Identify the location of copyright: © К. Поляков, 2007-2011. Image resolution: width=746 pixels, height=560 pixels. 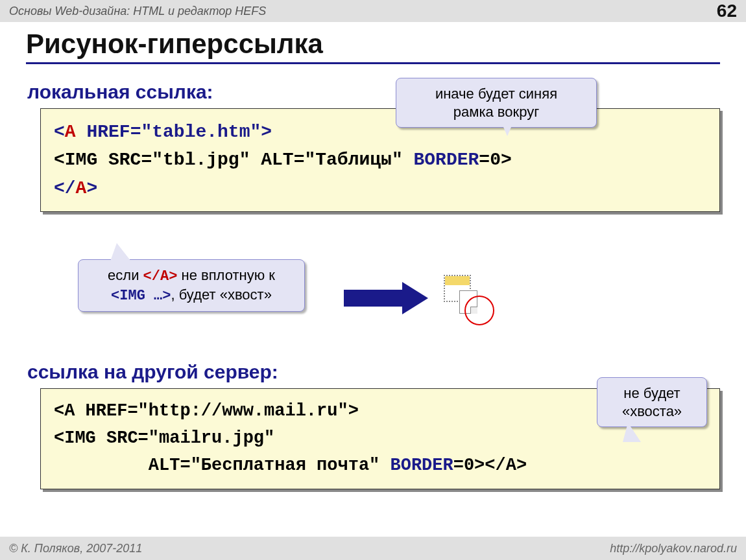
(75, 548).